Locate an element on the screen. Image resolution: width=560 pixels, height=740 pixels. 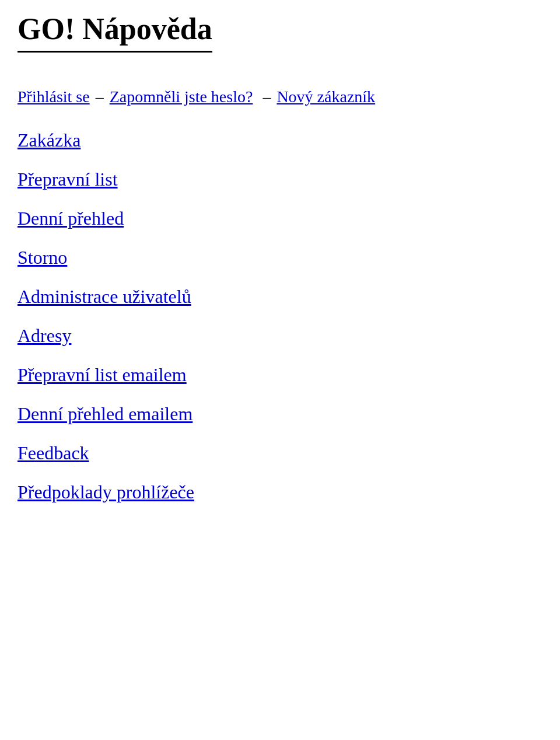
nav-link-administrace-uzivatelu: Administrace uživatelů is located at coordinates (280, 296).